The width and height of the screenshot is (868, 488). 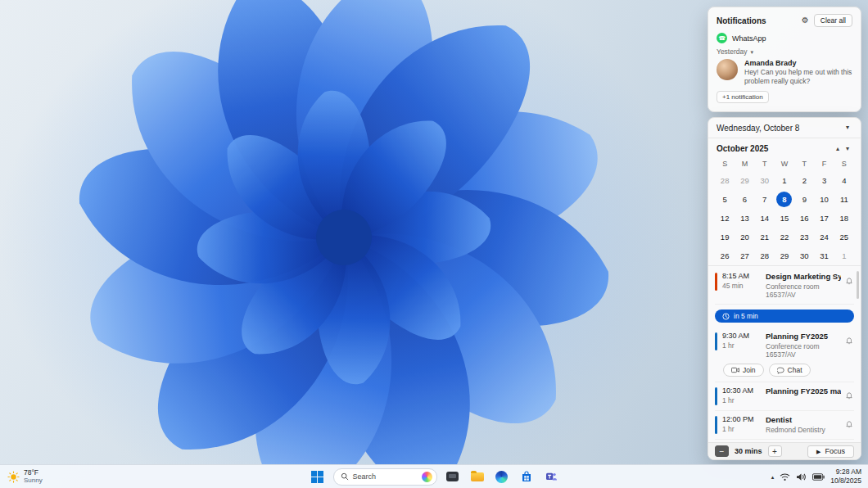 What do you see at coordinates (725, 237) in the screenshot?
I see `calendar-day-cell: 19` at bounding box center [725, 237].